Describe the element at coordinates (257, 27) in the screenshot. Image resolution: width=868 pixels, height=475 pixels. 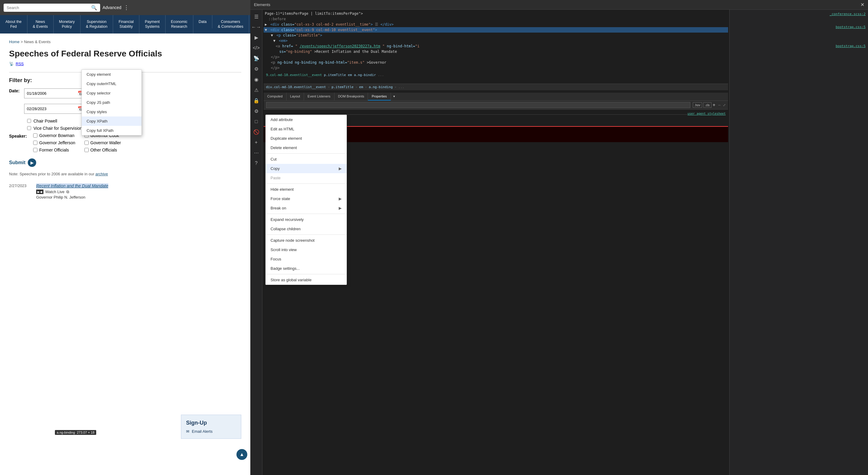
I see `devtools-inspector-icon: ←→` at that location.